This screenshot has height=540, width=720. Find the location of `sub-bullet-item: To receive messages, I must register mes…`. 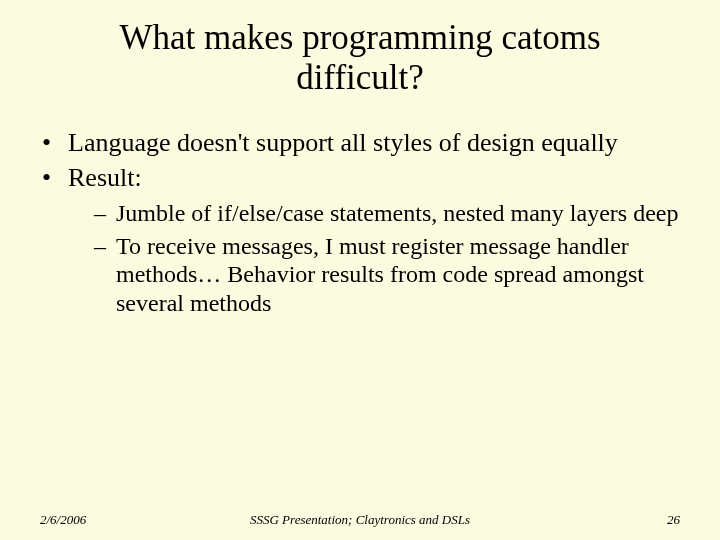

sub-bullet-item: To receive messages, I must register mes… is located at coordinates (387, 275).